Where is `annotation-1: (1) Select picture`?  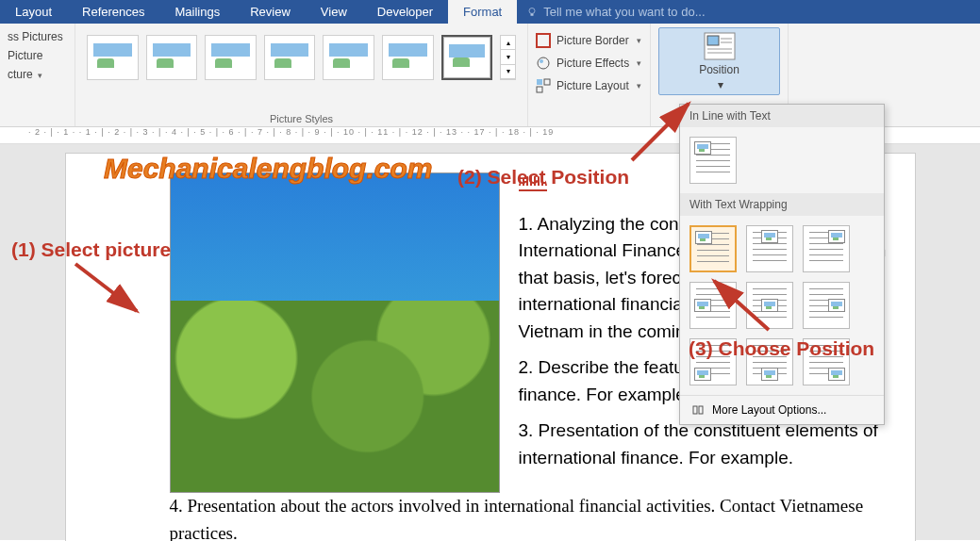
annotation-1: (1) Select picture is located at coordinates (91, 250).